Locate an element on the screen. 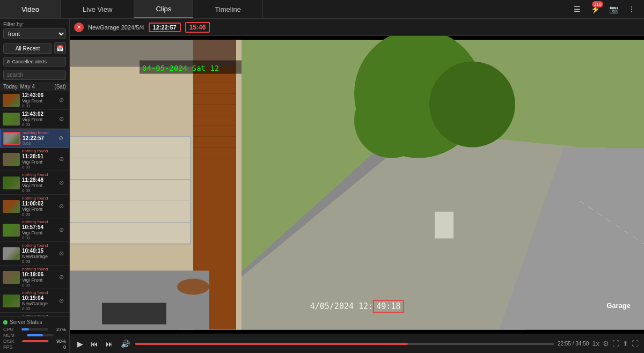 Image resolution: width=644 pixels, height=353 pixels. clip-time: 12:43:06 is located at coordinates (40, 95).